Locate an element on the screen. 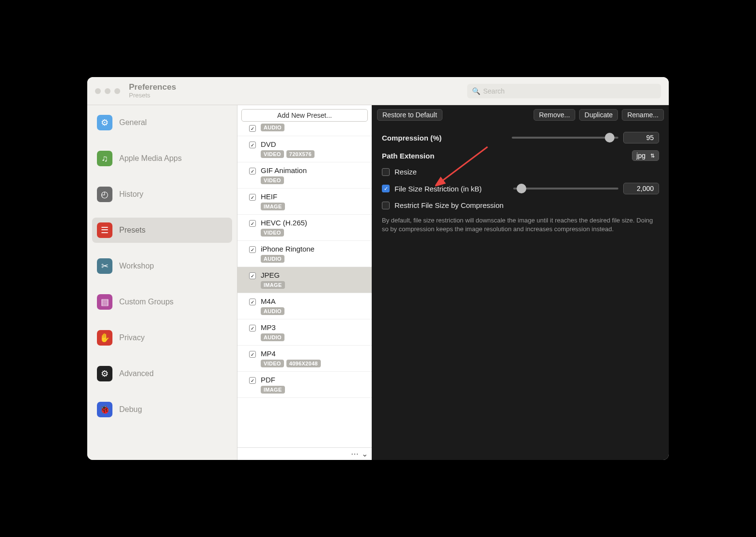 This screenshot has height=537, width=756. path-extension-select: jpg ⇅ is located at coordinates (646, 156).